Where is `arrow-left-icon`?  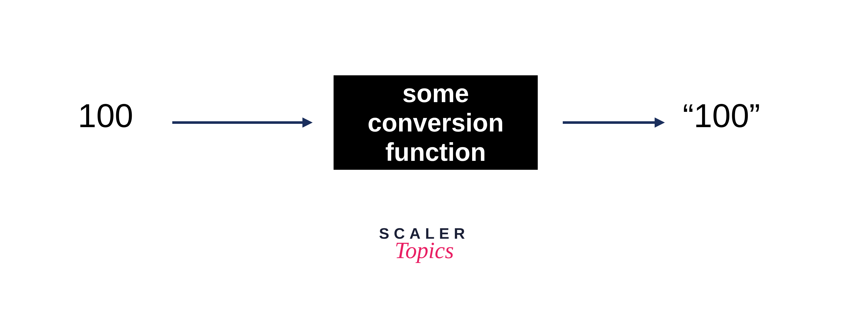
arrow-left-icon is located at coordinates (243, 123).